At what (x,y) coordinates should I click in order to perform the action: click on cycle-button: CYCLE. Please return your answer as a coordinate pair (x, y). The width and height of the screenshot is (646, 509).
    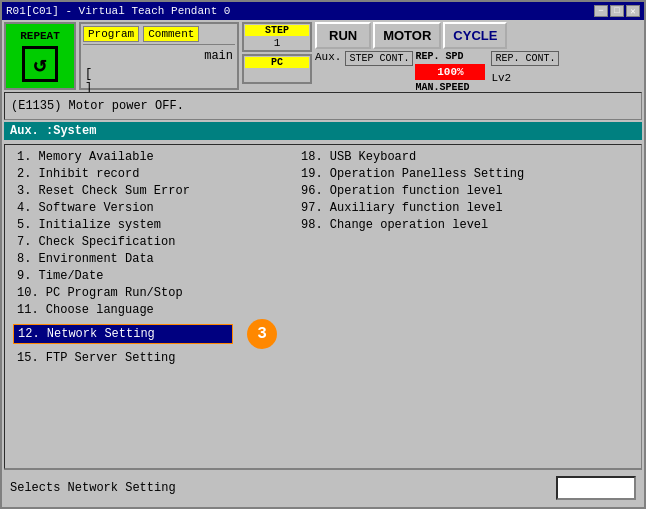
    Looking at the image, I should click on (475, 36).